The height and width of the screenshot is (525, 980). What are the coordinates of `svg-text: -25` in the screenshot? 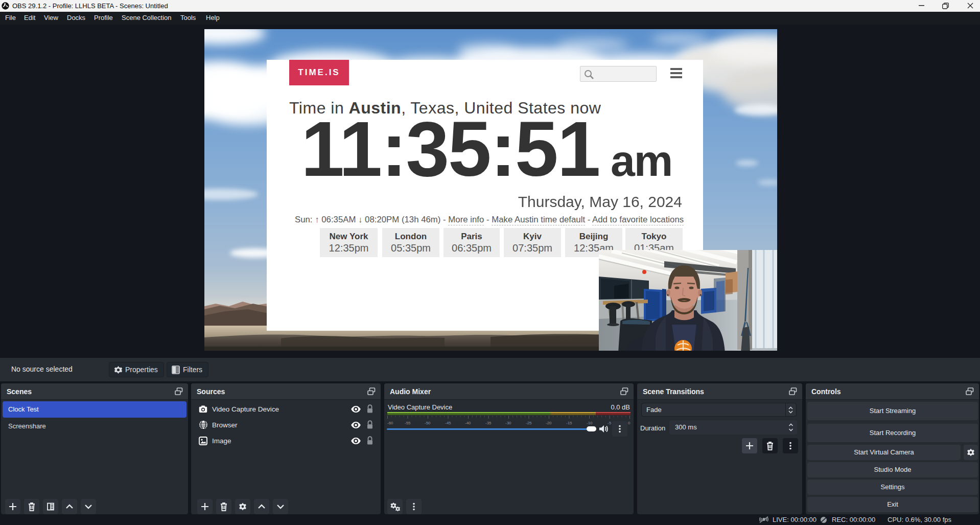 It's located at (529, 423).